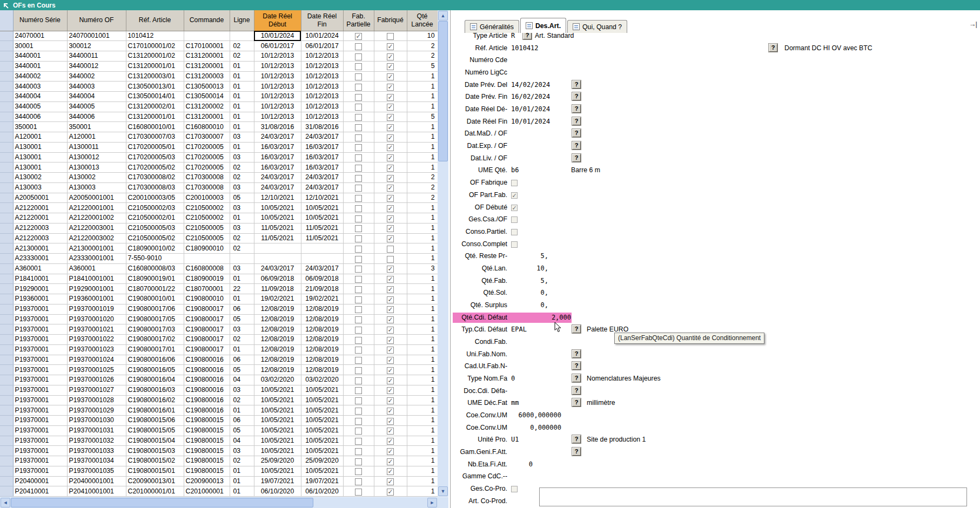 Image resolution: width=980 pixels, height=508 pixels. Describe the element at coordinates (492, 26) in the screenshot. I see `tab-generalites: Généralités` at that location.